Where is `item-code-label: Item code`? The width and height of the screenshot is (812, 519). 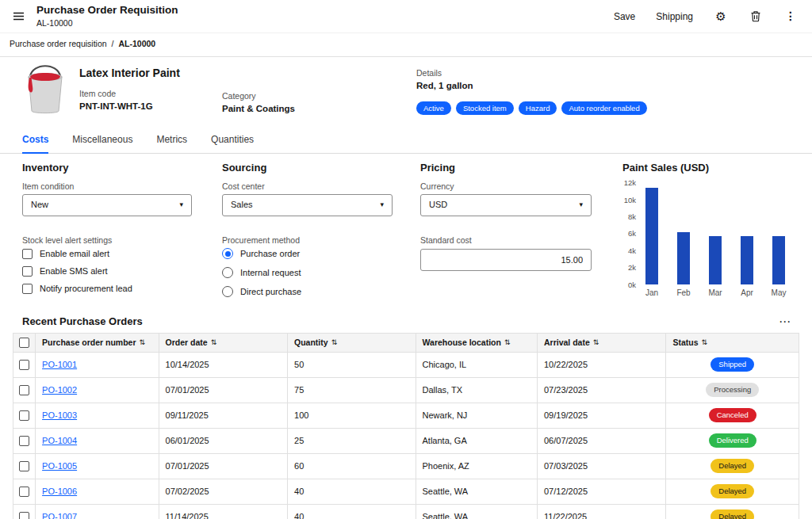
item-code-label: Item code is located at coordinates (116, 93).